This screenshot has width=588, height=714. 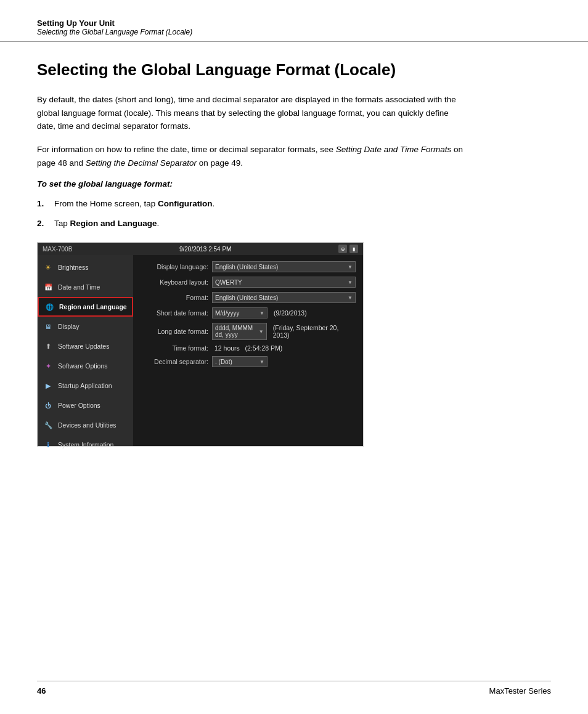 What do you see at coordinates (350, 267) in the screenshot?
I see `display-language-arrow: ▼` at bounding box center [350, 267].